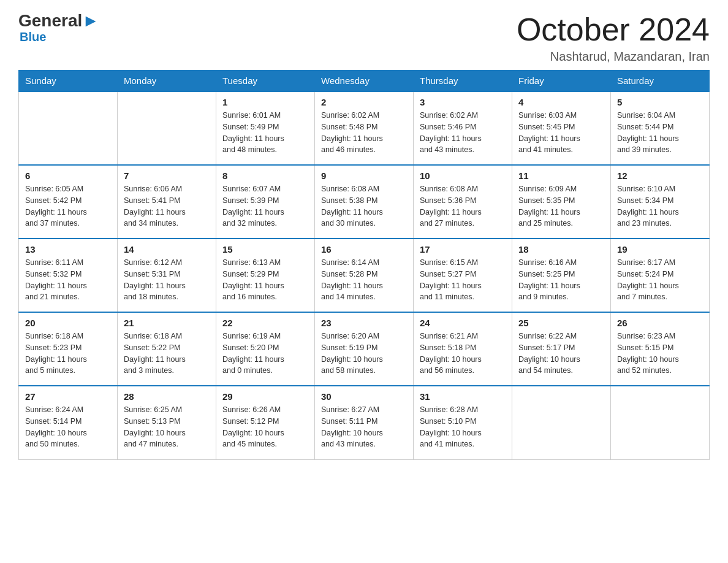 This screenshot has width=728, height=563. I want to click on calendar-header-tuesday: Tuesday, so click(266, 81).